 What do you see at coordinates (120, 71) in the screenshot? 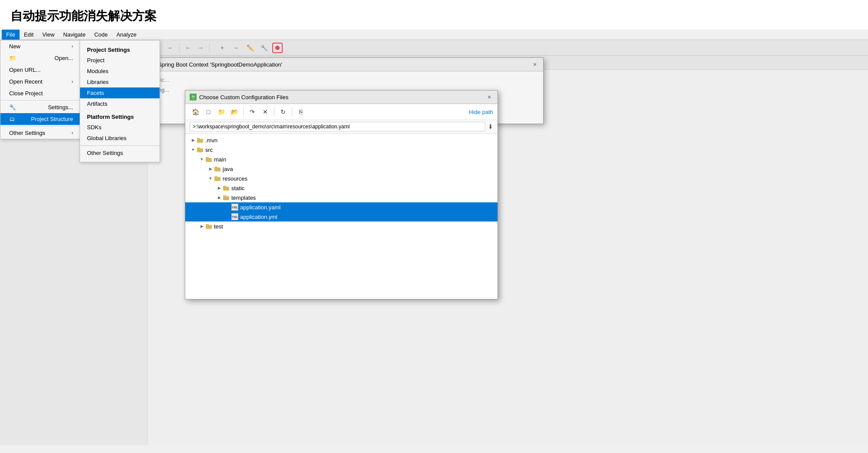
I see `ps-item-modules: Modules` at bounding box center [120, 71].